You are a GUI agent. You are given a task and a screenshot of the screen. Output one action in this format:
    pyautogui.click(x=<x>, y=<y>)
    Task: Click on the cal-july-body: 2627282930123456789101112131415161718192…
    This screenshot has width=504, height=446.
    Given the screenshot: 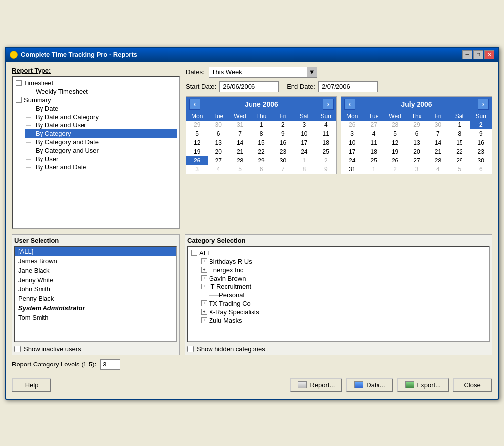 What is the action you would take?
    pyautogui.click(x=417, y=147)
    